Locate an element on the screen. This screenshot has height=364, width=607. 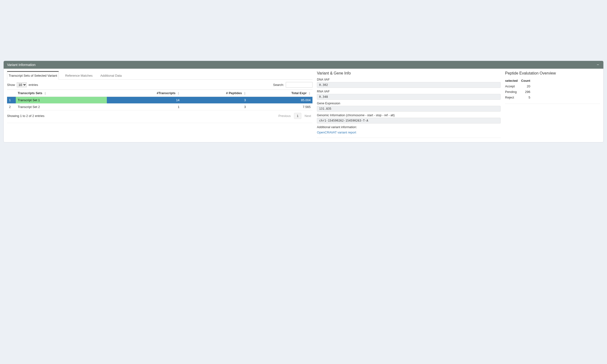
tab-reference-matches: Reference Matches is located at coordinates (79, 75).